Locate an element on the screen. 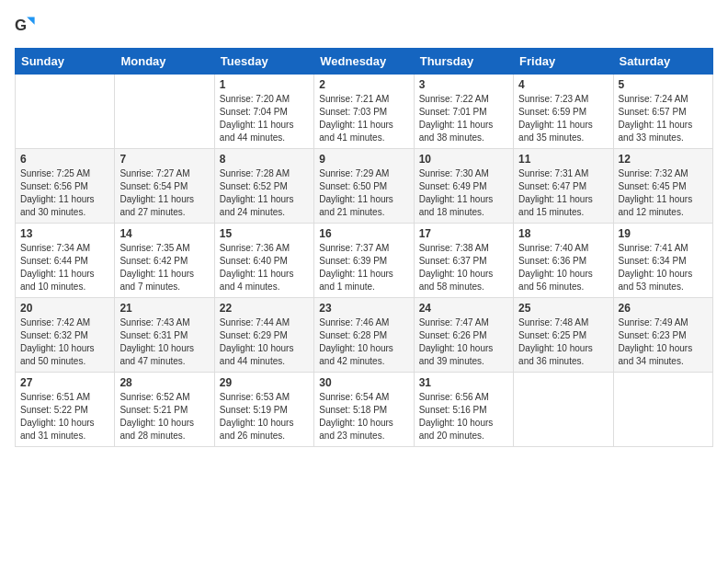 This screenshot has height=563, width=728. calendar-cell: 22Sunrise: 7:44 AM Sunset: 6:29 PM Dayli… is located at coordinates (264, 335).